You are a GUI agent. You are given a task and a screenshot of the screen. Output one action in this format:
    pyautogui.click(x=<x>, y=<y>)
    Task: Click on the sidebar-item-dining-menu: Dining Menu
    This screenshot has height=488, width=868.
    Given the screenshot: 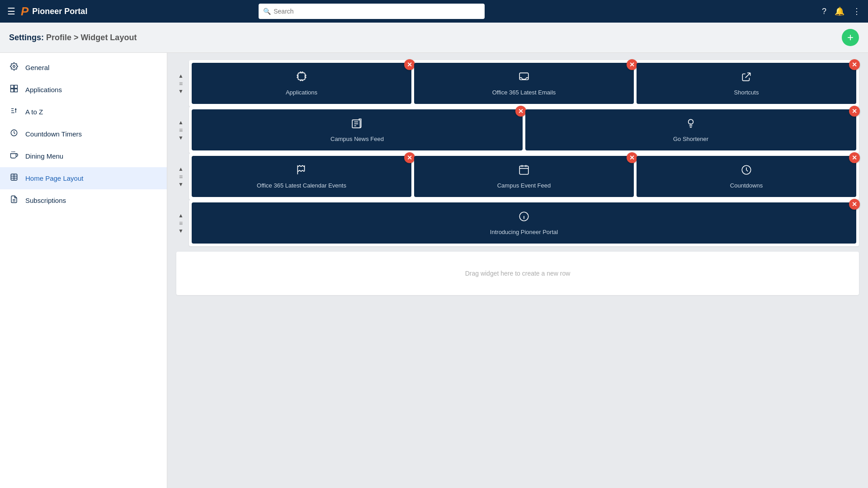 What is the action you would take?
    pyautogui.click(x=83, y=156)
    